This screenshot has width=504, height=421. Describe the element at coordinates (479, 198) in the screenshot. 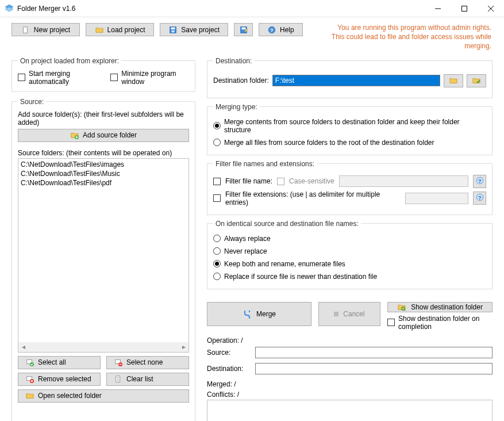

I see `filter-ext-help-button: ?` at that location.